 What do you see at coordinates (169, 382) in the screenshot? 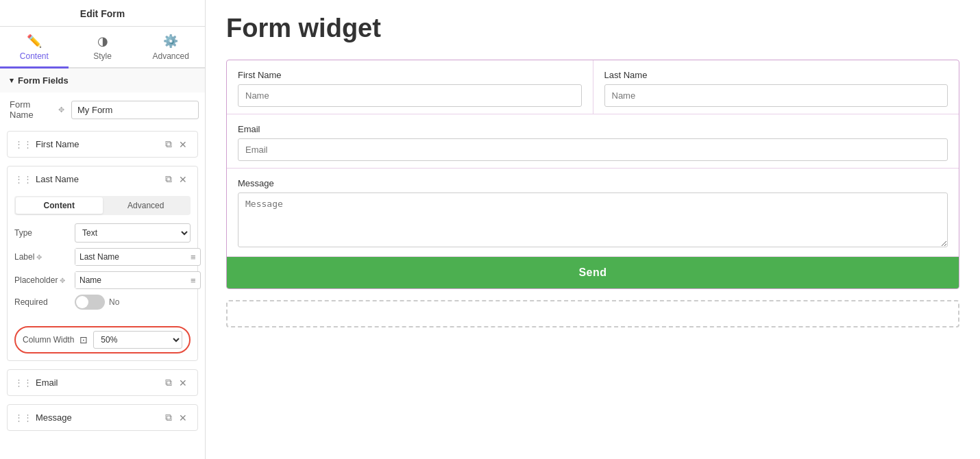
I see `email-copy-btn: ⧉` at bounding box center [169, 382].